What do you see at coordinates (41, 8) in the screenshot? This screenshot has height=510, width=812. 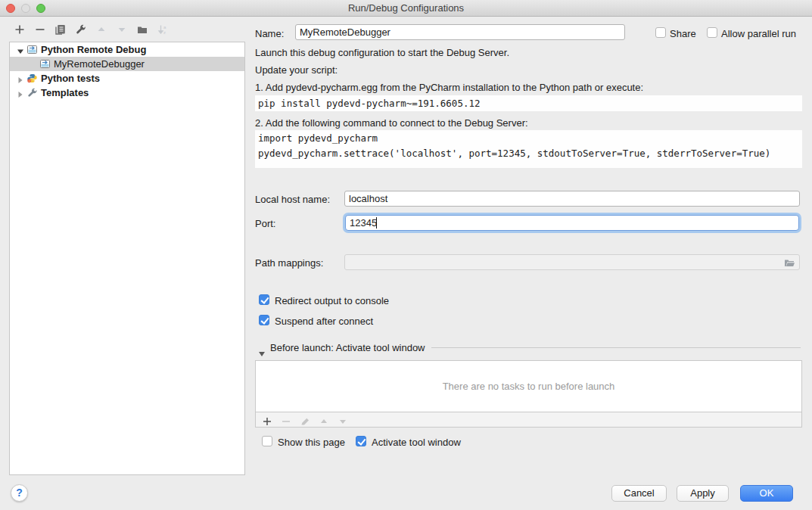 I see `zoom-window-button` at bounding box center [41, 8].